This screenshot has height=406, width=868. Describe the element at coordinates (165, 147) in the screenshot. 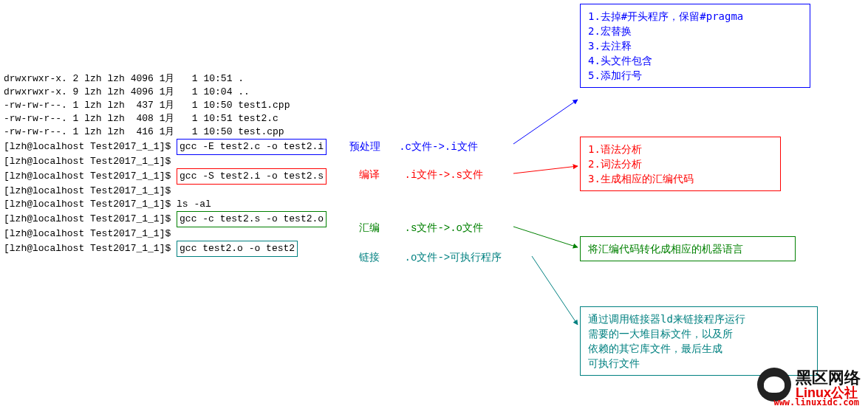

I see `cmd-line-preprocess: [lzh@localhost Test2017_1_1]$ gcc -E tes…` at that location.